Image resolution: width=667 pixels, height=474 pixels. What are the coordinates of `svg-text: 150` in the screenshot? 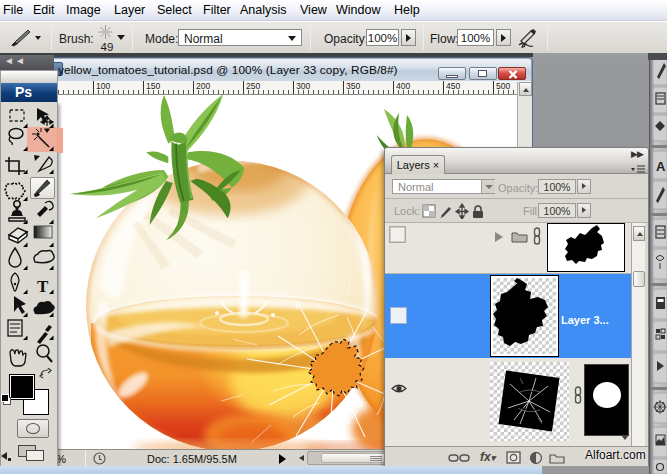 It's located at (153, 86).